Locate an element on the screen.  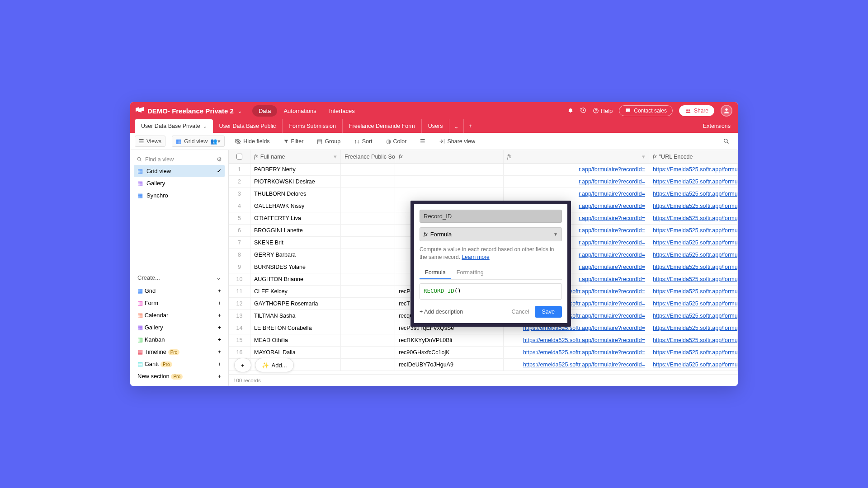
color-button: ◑ Color is located at coordinates (396, 141).